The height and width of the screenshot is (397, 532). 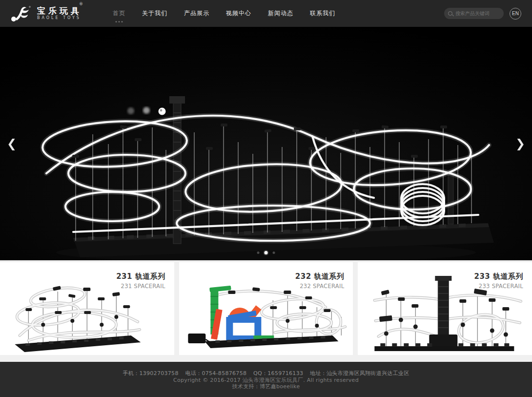 What do you see at coordinates (520, 144) in the screenshot?
I see `chevron-right-icon: ❯` at bounding box center [520, 144].